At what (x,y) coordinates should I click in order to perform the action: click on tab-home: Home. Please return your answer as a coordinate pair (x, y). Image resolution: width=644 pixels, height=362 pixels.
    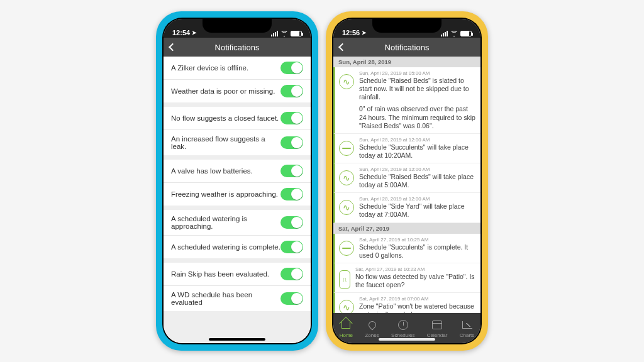
    Looking at the image, I should click on (346, 328).